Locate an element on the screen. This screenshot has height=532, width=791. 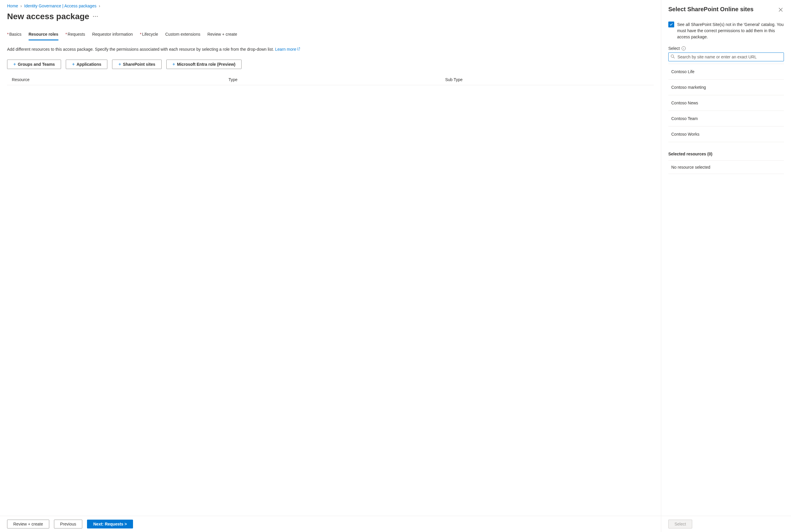
tab-resource-roles: Resource roles is located at coordinates (43, 36).